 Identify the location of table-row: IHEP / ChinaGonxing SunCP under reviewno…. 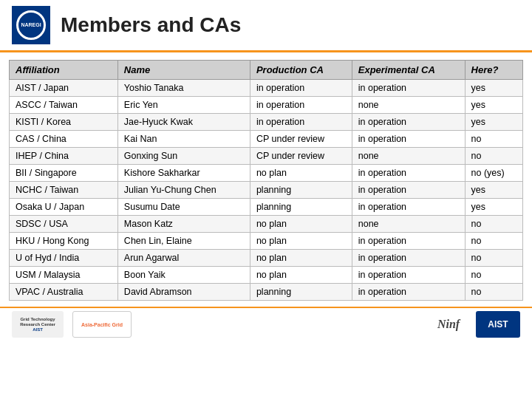
(266, 157).